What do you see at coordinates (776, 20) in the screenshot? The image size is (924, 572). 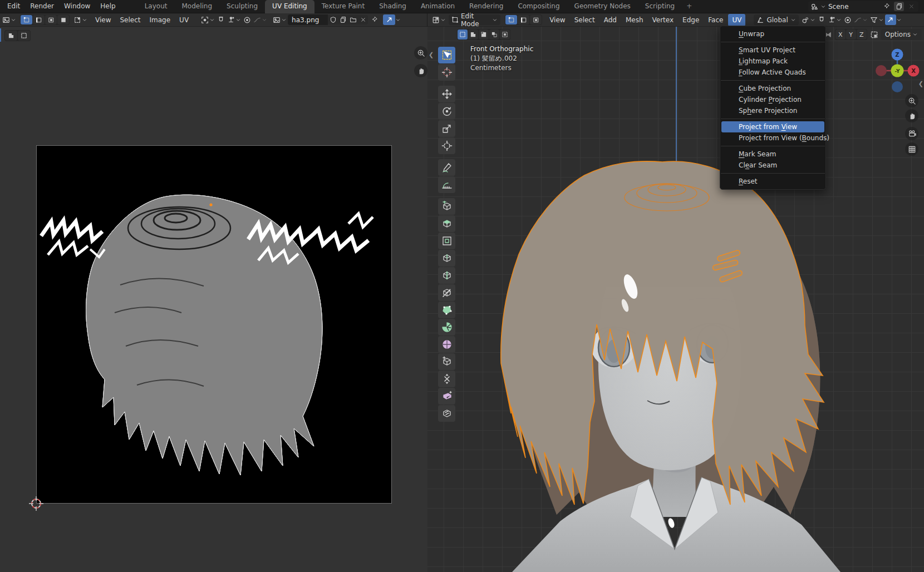 I see `transform-orientation-dropdown: Global` at bounding box center [776, 20].